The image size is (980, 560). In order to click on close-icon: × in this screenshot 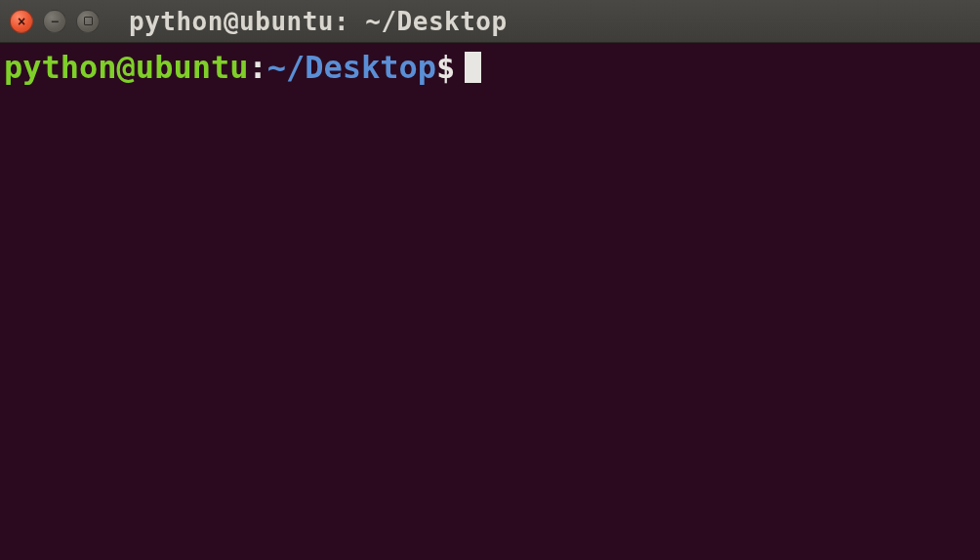, I will do `click(21, 21)`.